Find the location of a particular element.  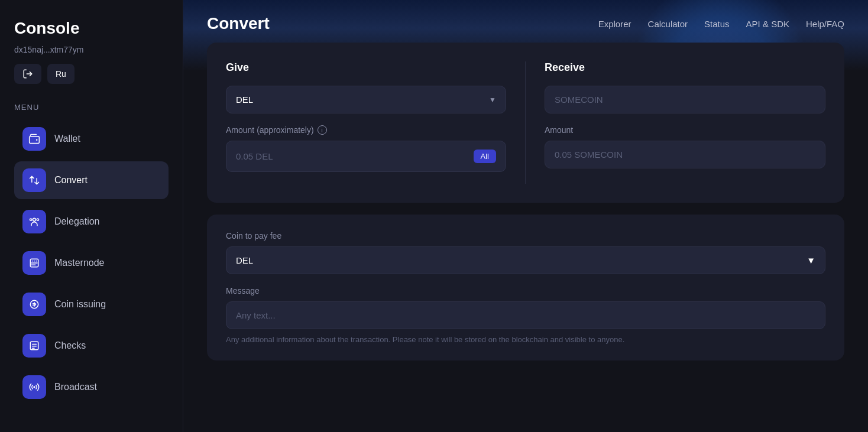

fee-label: Coin to pay fee is located at coordinates (526, 236).